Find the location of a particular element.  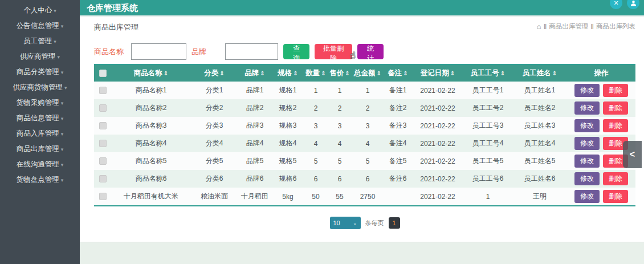

sidebar-item-product-inbound: 商品入库管理▾ is located at coordinates (40, 133).